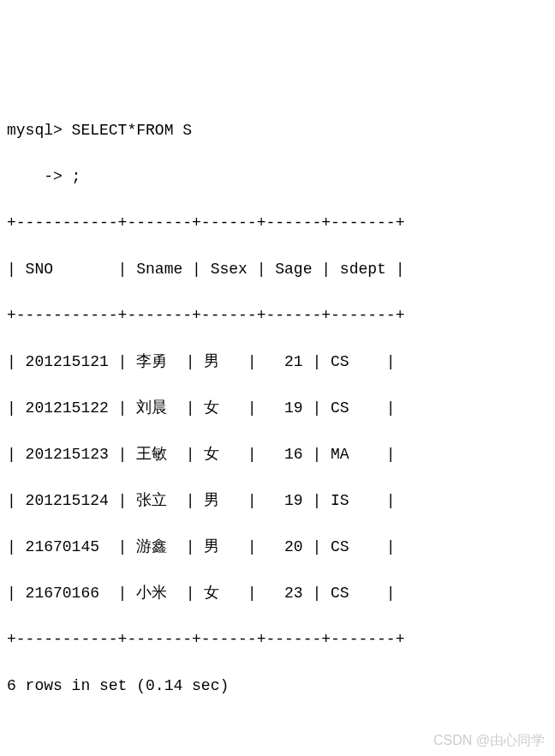 This screenshot has width=555, height=756. I want to click on table-row: | 201215124 | 张立 | 男 | 19 | IS |, so click(278, 501).